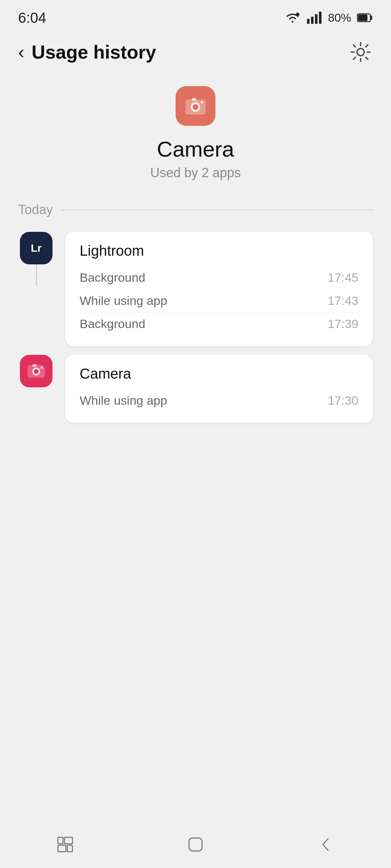 This screenshot has width=391, height=868. I want to click on lightroom-row-2-time: 17:43, so click(343, 301).